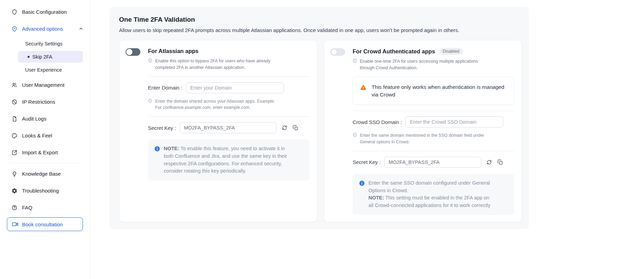 This screenshot has height=279, width=644. Describe the element at coordinates (433, 91) in the screenshot. I see `crowd-warning-box: This feature only works when authenticat…` at that location.